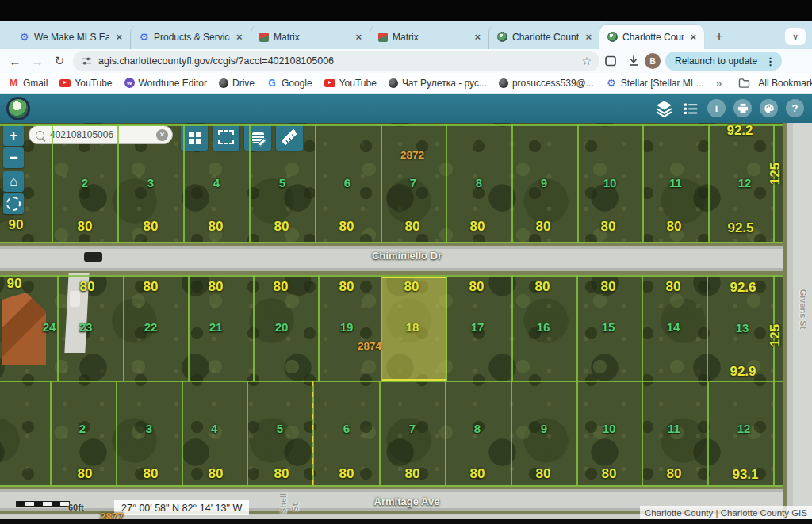 The width and height of the screenshot is (812, 524). Describe the element at coordinates (653, 61) in the screenshot. I see `profile-avatar: B` at that location.